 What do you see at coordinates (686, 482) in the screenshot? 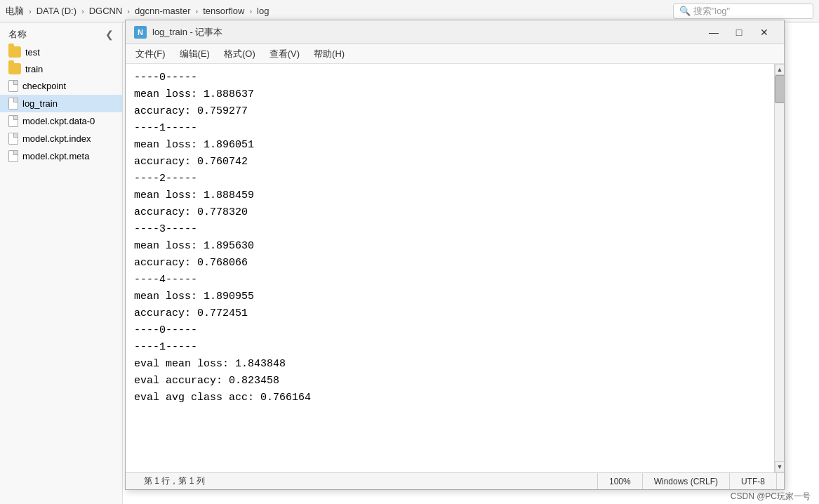
I see `status-line-ending-text: Windows (CRLF)` at bounding box center [686, 482].